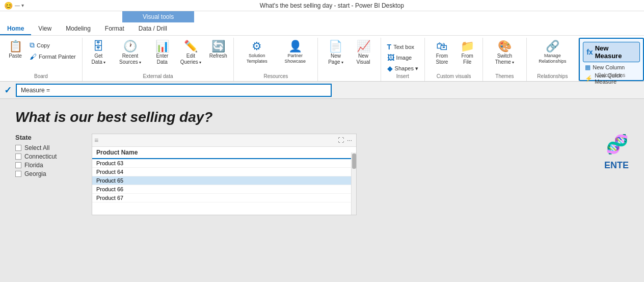  I want to click on table-row: Product 66, so click(224, 190).